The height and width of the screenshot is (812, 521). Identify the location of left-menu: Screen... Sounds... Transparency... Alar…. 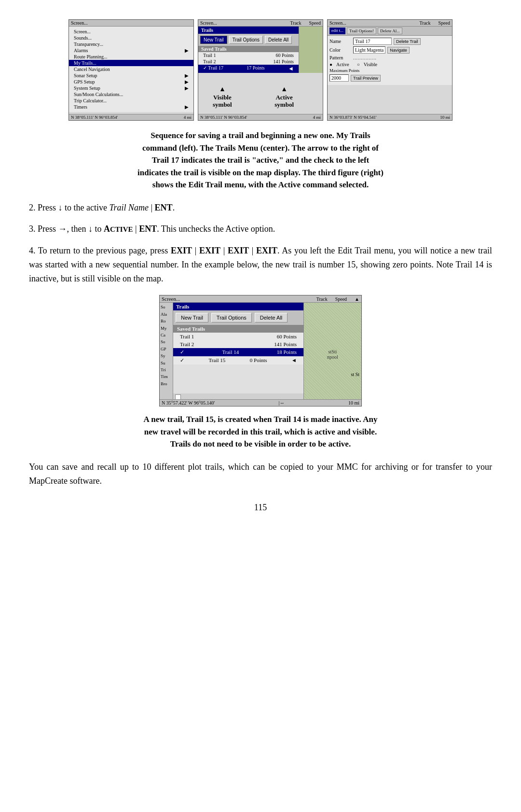
(131, 70).